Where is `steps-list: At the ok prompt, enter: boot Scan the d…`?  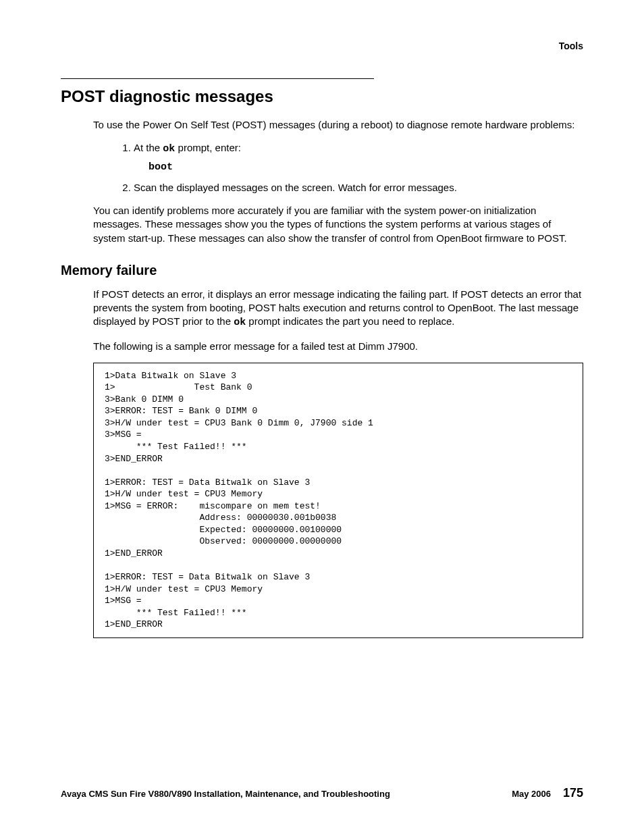
steps-list: At the ok prompt, enter: boot Scan the d… is located at coordinates (338, 167).